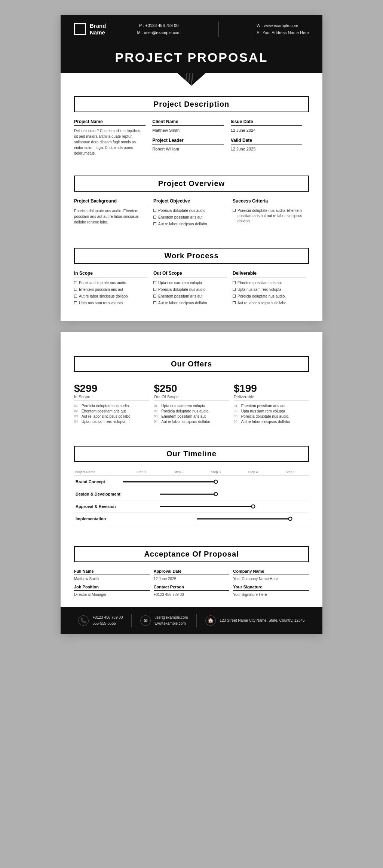 The width and height of the screenshot is (383, 868). What do you see at coordinates (188, 130) in the screenshot?
I see `client-name-value: Matthew Smith` at bounding box center [188, 130].